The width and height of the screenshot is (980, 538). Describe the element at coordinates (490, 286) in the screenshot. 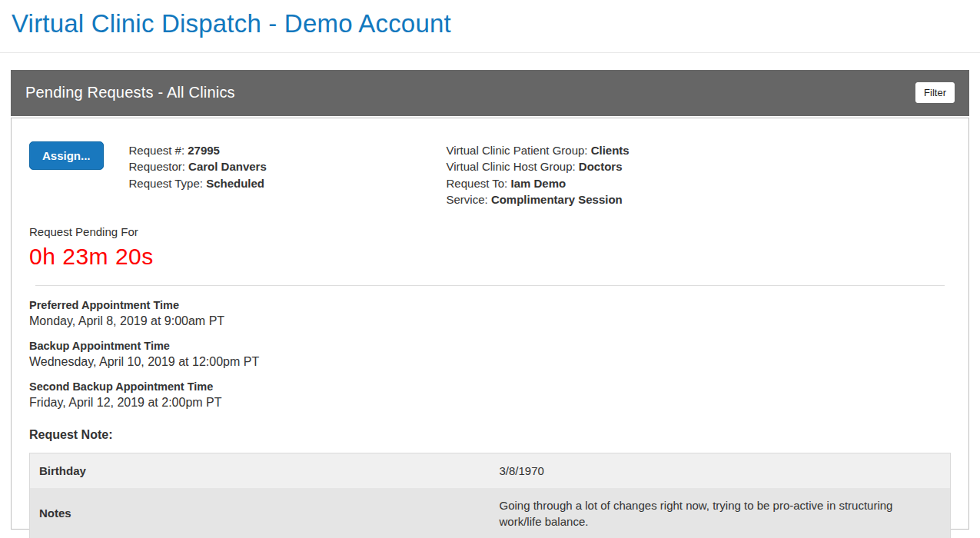

I see `section-divider` at that location.